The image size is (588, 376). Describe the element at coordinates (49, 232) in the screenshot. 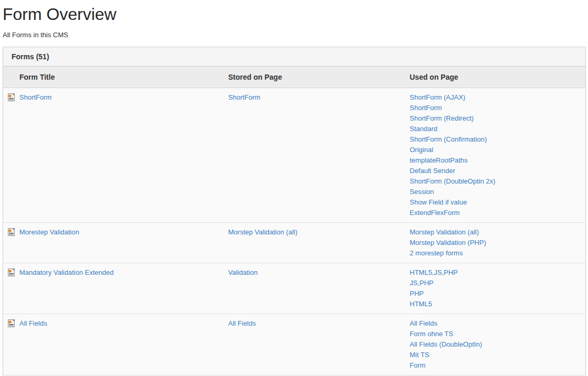

I see `form-title-link: Morestep Validation` at that location.